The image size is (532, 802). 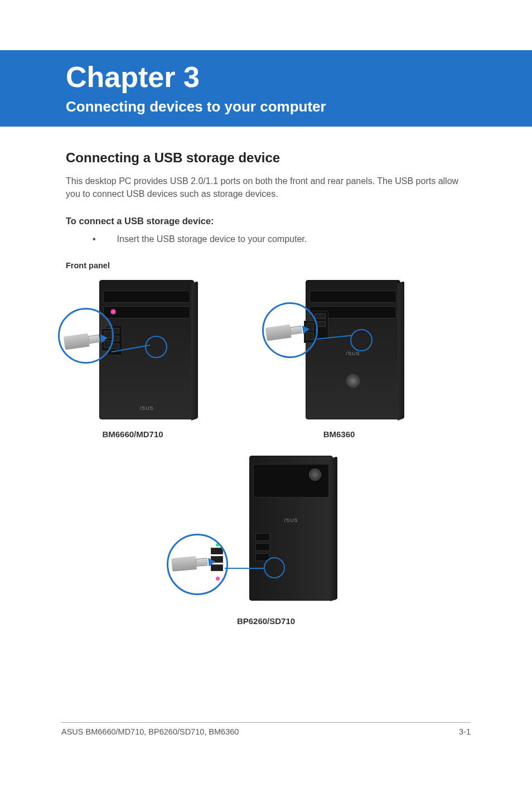 What do you see at coordinates (266, 729) in the screenshot?
I see `page-footer: ASUS BM6660/MD710, BP6260/SD710, BM6360 …` at bounding box center [266, 729].